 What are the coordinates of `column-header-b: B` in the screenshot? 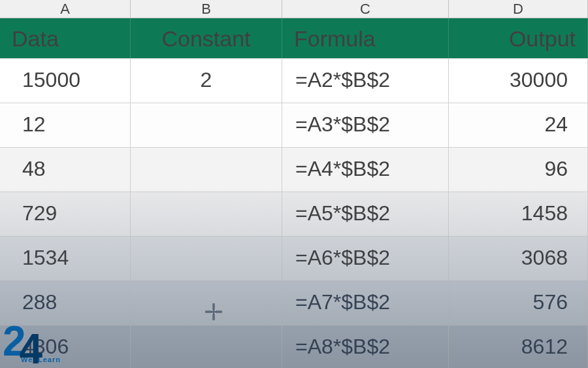 It's located at (206, 9).